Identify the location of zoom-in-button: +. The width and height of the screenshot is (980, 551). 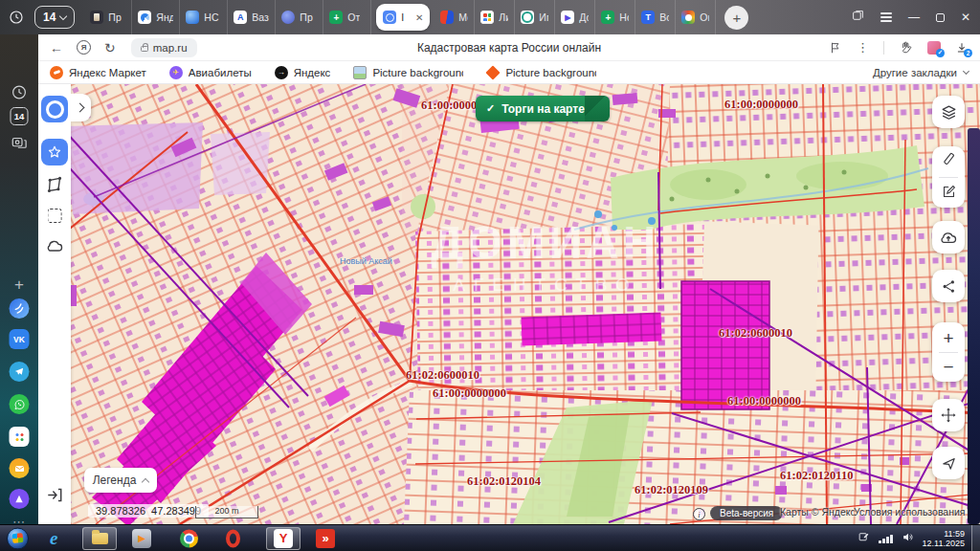
(948, 339).